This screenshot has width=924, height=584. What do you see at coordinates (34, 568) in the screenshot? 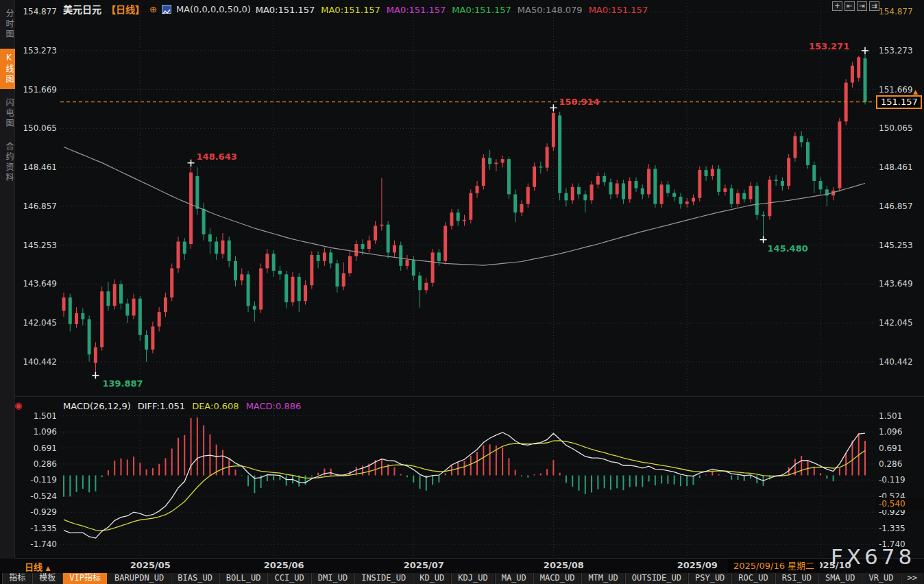
I see `period-text: 日线` at bounding box center [34, 568].